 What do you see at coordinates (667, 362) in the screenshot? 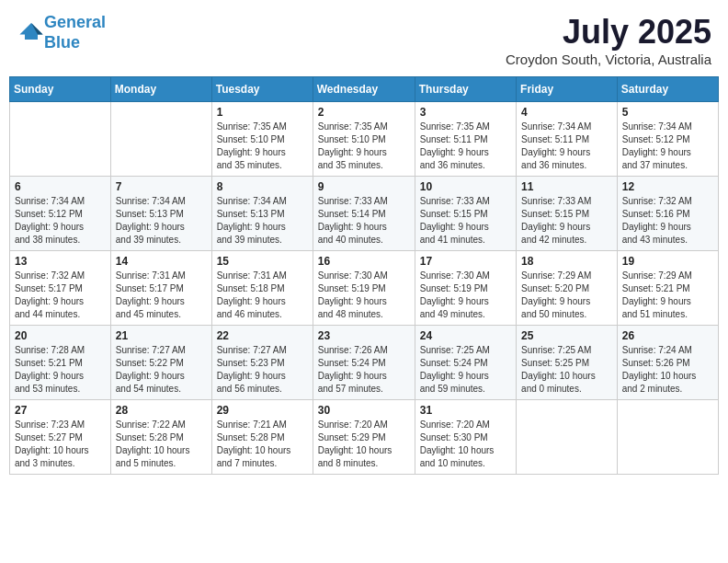
I see `calendar-cell: 26Sunrise: 7:24 AM Sunset: 5:26 PM Dayli…` at bounding box center [667, 362].